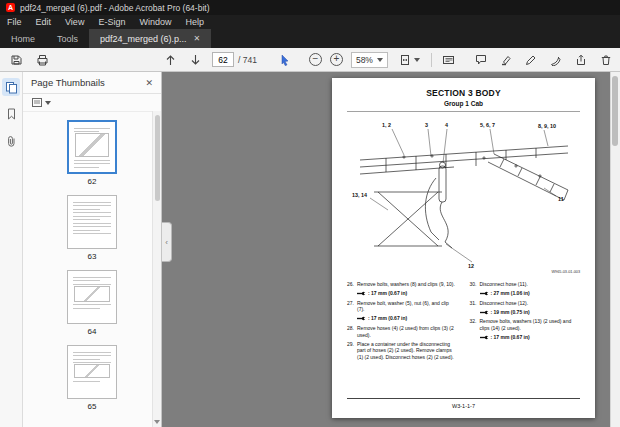 Image resolution: width=620 pixels, height=427 pixels. What do you see at coordinates (150, 38) in the screenshot?
I see `tab-document: pdf24_merged (6).p... ✕` at bounding box center [150, 38].